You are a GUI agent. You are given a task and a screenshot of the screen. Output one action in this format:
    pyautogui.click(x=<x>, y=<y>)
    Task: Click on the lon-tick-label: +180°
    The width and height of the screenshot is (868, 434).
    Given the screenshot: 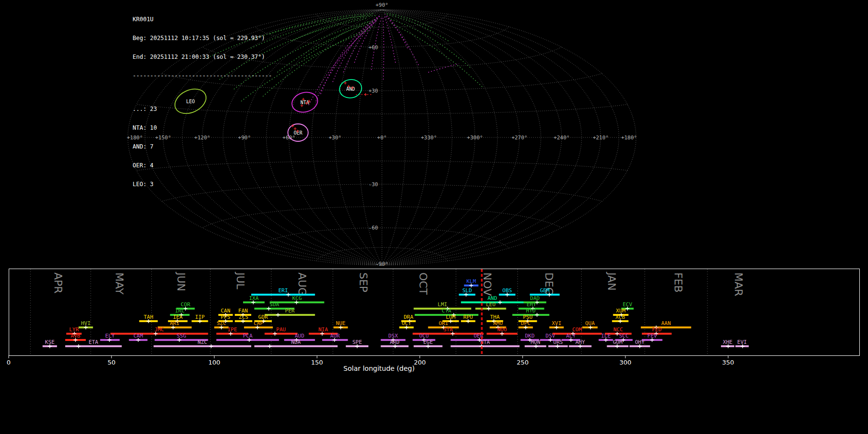 What is the action you would take?
    pyautogui.click(x=629, y=138)
    